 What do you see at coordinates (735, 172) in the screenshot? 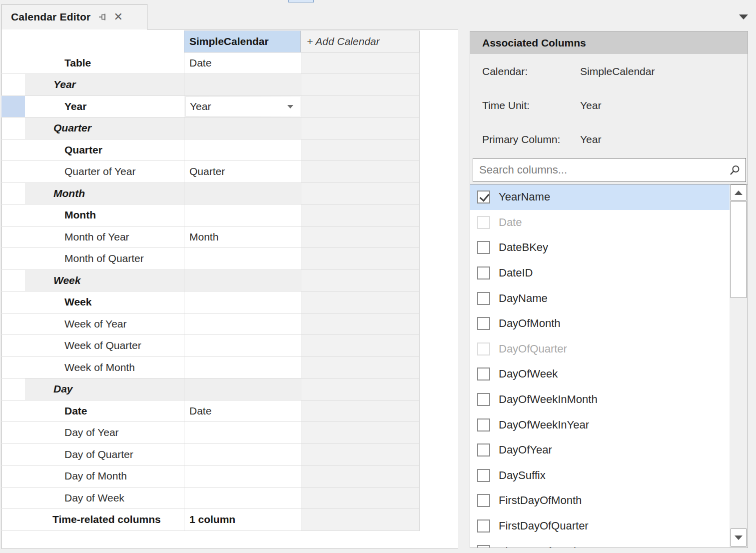
I see `search-icon` at bounding box center [735, 172].